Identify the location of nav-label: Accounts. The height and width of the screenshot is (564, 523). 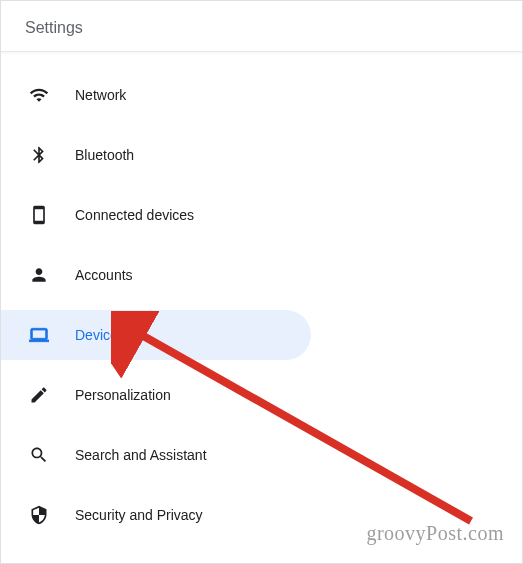
(104, 275).